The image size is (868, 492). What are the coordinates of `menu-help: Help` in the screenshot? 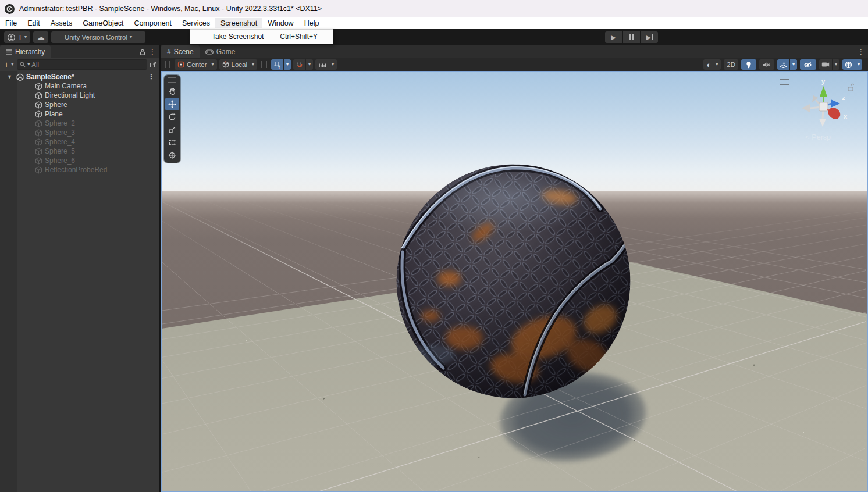 It's located at (312, 23).